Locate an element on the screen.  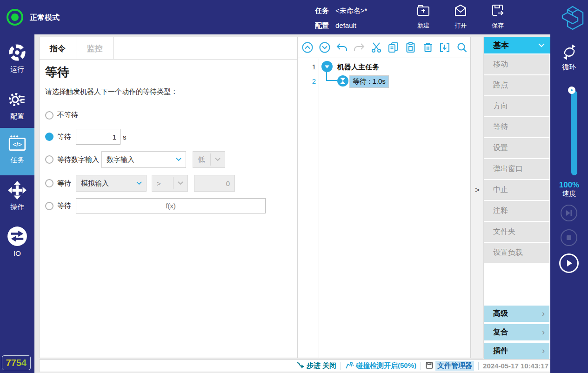
collapse-node-icon is located at coordinates (327, 67).